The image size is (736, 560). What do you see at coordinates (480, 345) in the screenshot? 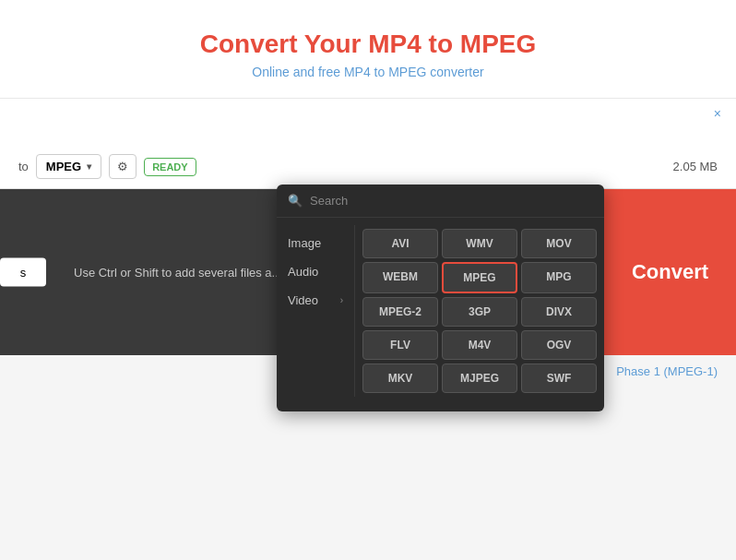
I see `format-button-m4v: M4V` at bounding box center [480, 345].